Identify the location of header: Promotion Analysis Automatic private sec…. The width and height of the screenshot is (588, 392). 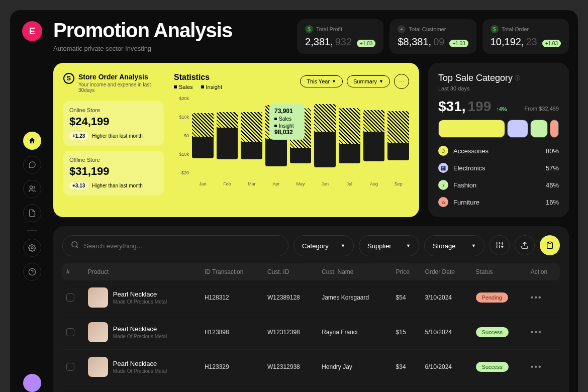
(311, 36).